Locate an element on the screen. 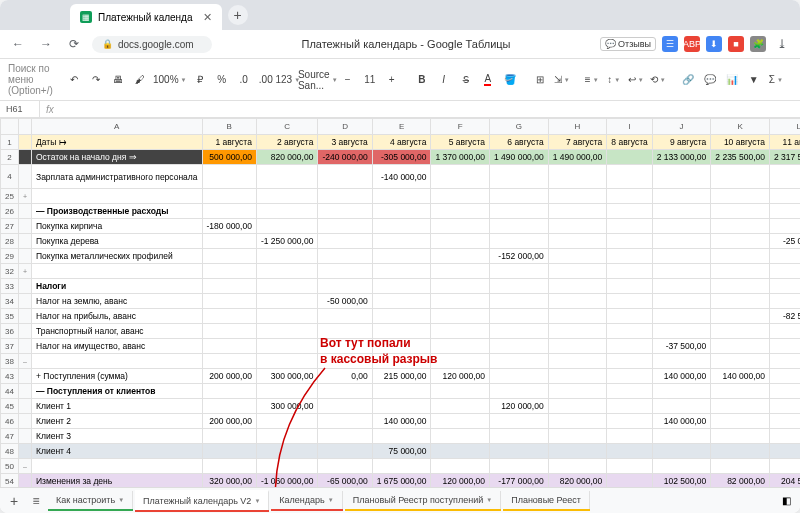  comment-icon: 💬 is located at coordinates (710, 80).